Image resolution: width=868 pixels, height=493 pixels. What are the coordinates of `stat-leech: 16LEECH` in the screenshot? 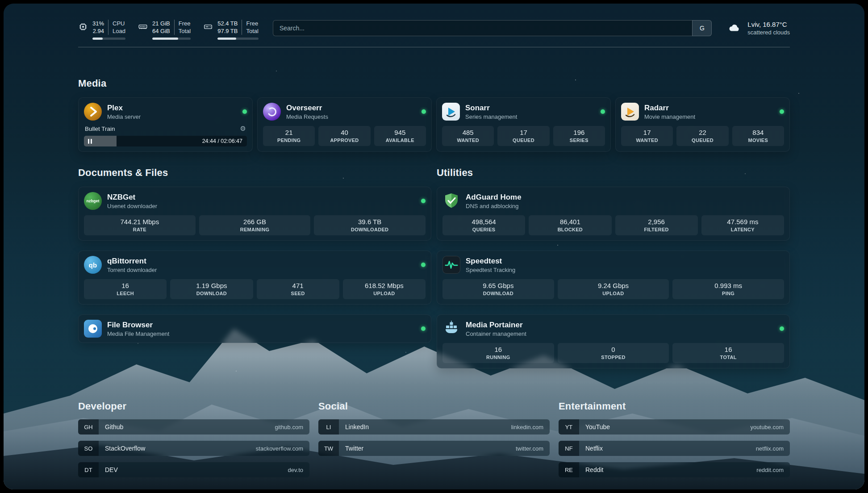 It's located at (125, 289).